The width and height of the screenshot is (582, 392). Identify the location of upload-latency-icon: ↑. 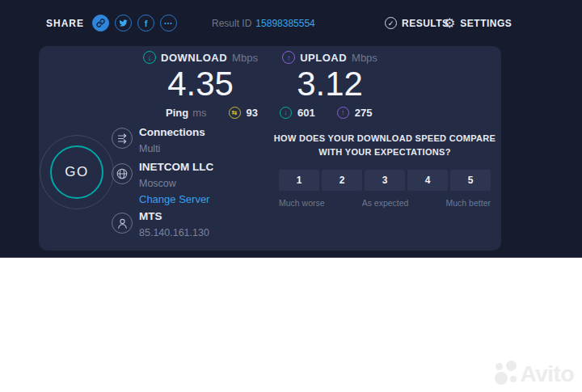
(343, 113).